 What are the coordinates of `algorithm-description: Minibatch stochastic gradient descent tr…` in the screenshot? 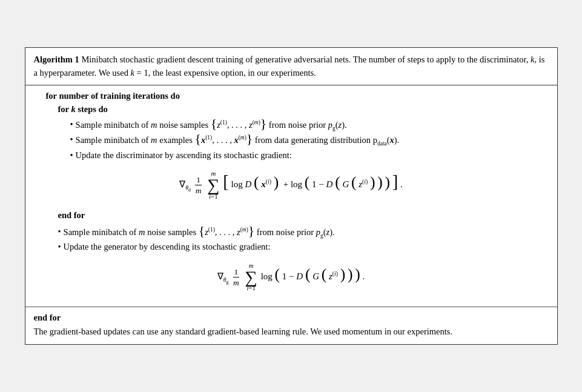 It's located at (289, 66).